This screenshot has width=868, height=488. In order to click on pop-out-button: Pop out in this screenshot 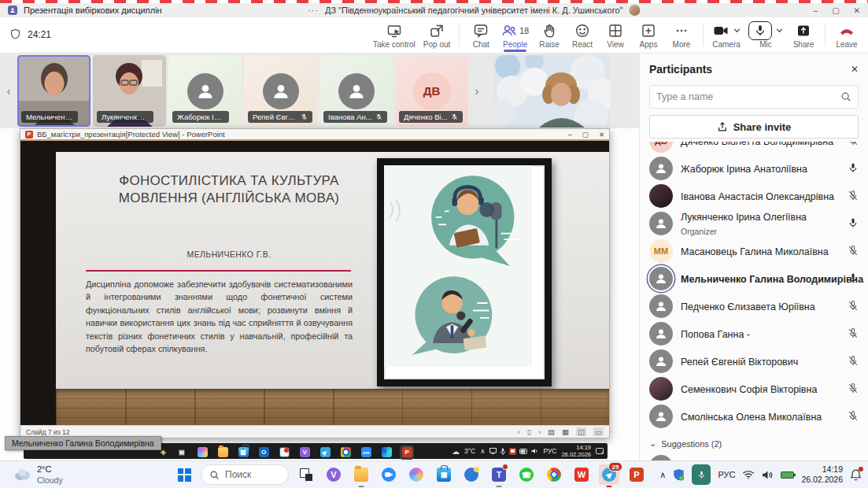, I will do `click(437, 36)`.